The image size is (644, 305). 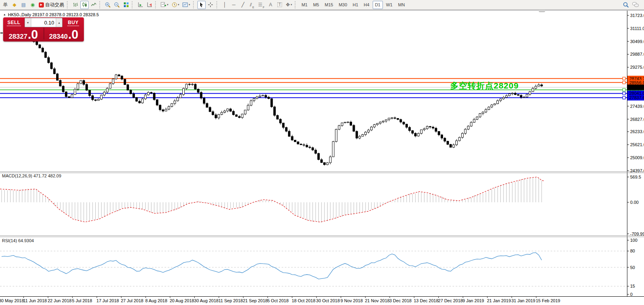 I want to click on sell-price: 28327.0, so click(x=23, y=34).